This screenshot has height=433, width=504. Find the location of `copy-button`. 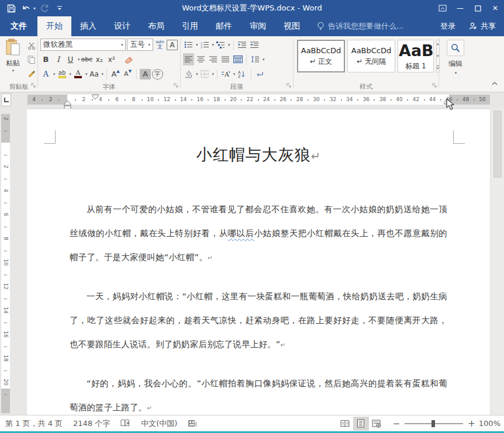

copy-button is located at coordinates (32, 60).